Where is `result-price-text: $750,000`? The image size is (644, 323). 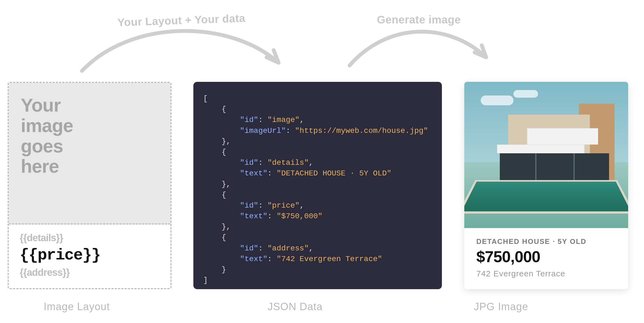
result-price-text: $750,000 is located at coordinates (546, 256).